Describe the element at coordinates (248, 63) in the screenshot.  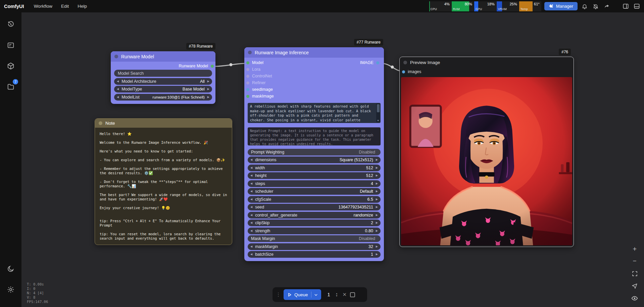
I see `input-slot-model` at that location.